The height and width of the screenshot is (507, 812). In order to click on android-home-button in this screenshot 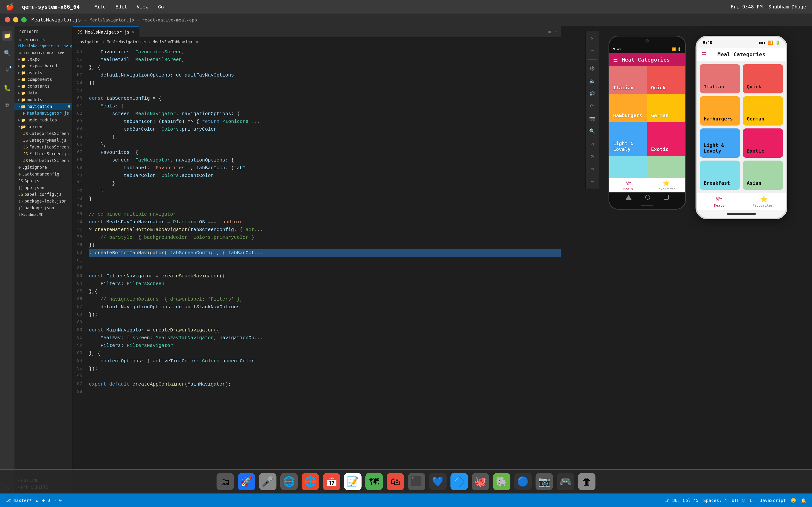, I will do `click(648, 197)`.